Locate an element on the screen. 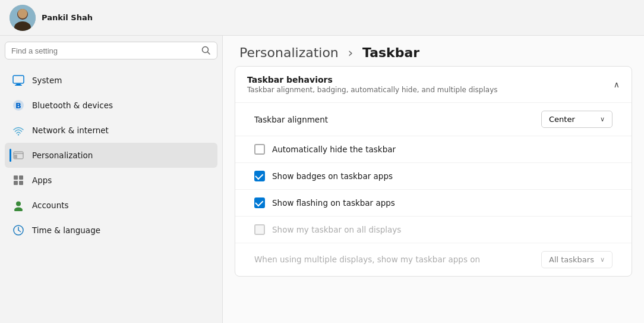  search-input is located at coordinates (106, 51).